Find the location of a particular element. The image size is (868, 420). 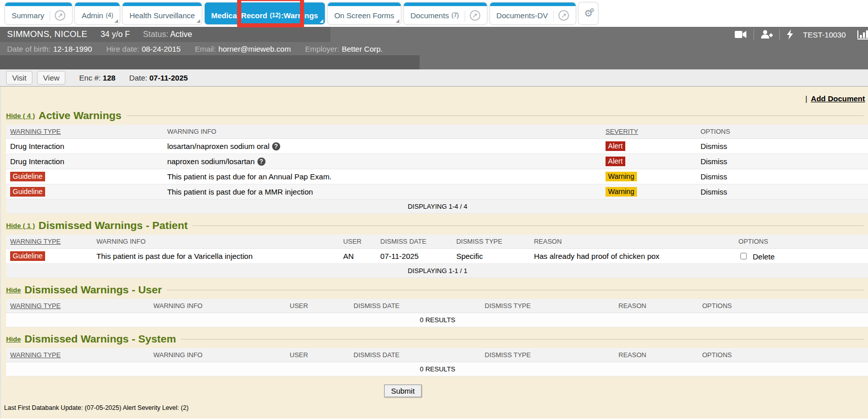

encounter-bar: Visit View Enc #:128 Date:07-11-2025 is located at coordinates (434, 78).